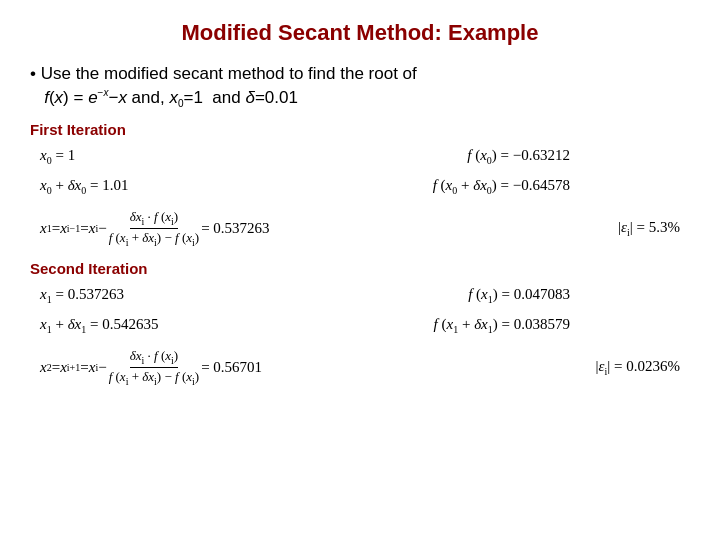  Describe the element at coordinates (502, 186) in the screenshot. I see `first-iter-row2-right: f (x0 + δx0) = −0.64578` at that location.